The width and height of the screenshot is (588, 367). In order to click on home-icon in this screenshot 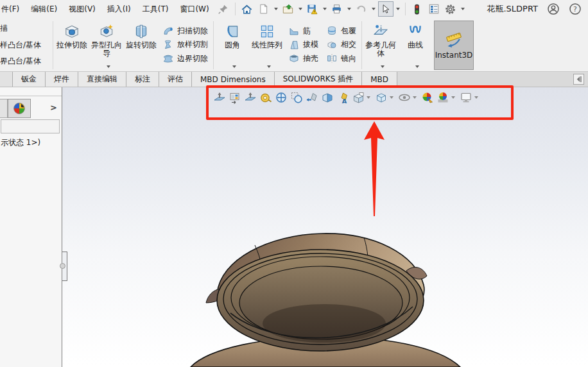, I will do `click(247, 9)`.